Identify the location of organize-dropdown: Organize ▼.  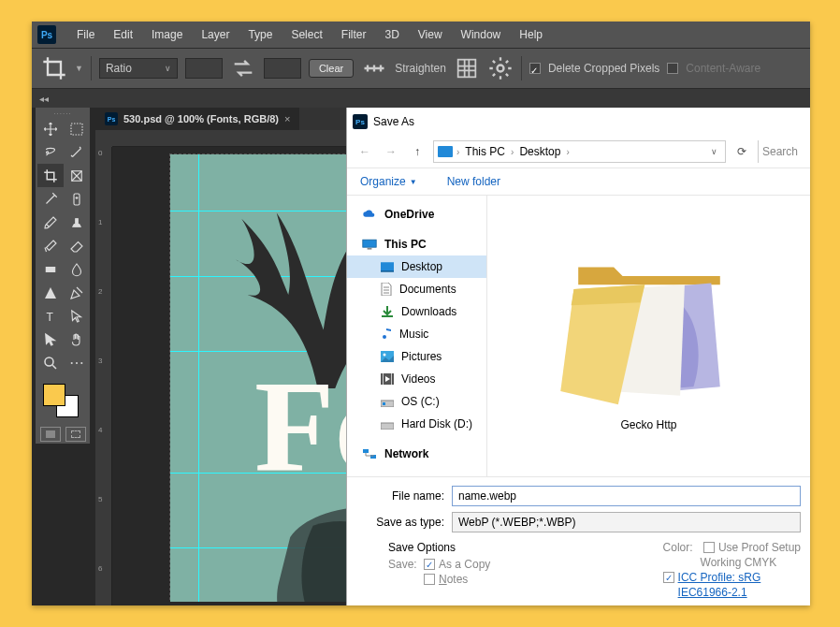
(389, 182).